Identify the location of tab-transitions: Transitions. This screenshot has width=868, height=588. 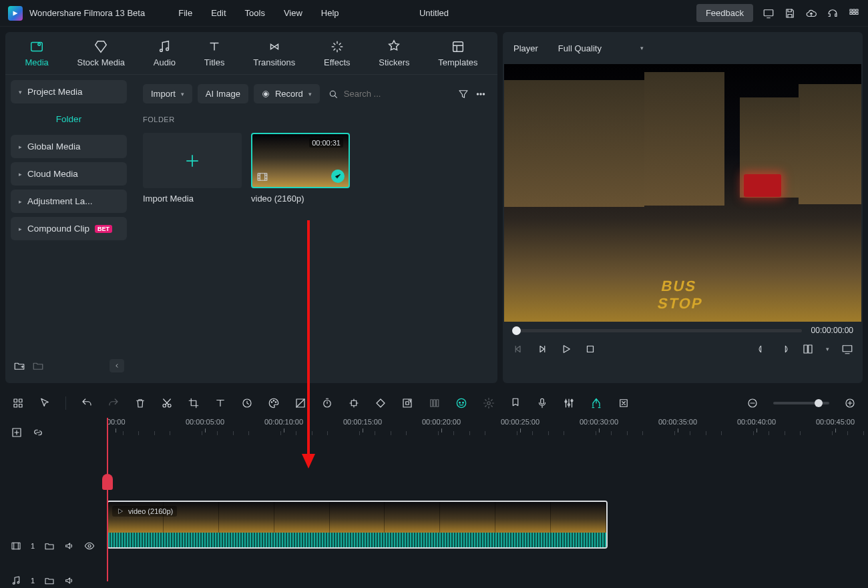
(274, 53).